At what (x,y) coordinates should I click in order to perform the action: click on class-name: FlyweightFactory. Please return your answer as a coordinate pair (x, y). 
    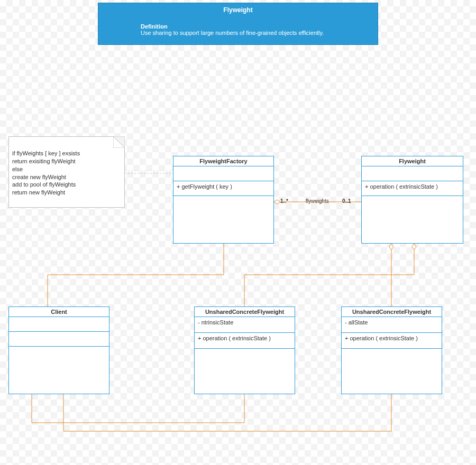
    Looking at the image, I should click on (223, 162).